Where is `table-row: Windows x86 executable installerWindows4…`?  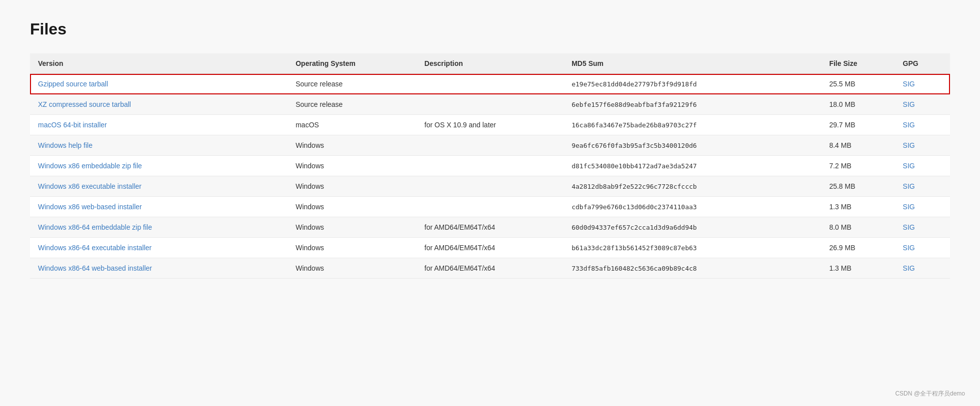
table-row: Windows x86 executable installerWindows4… is located at coordinates (490, 187).